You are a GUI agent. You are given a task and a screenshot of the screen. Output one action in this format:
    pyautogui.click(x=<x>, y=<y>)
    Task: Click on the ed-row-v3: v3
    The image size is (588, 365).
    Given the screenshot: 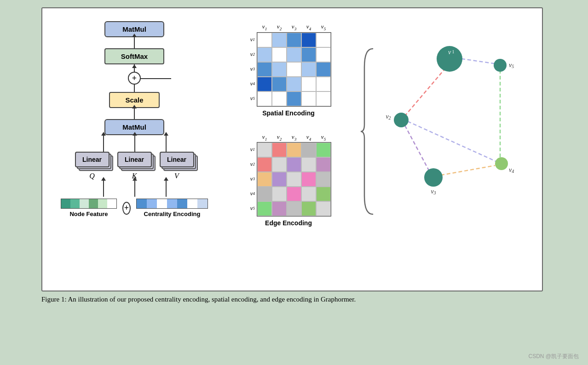 What is the action you would take?
    pyautogui.click(x=251, y=179)
    